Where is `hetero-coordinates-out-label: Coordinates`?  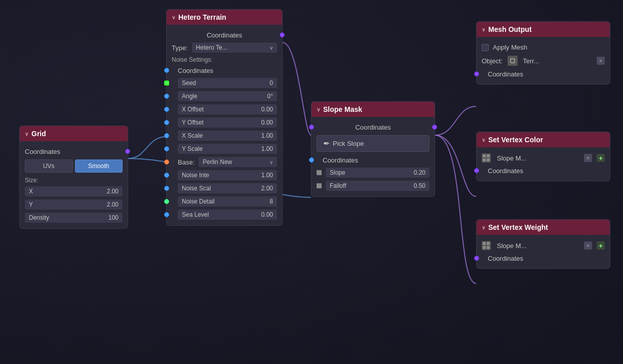
hetero-coordinates-out-label: Coordinates is located at coordinates (224, 35).